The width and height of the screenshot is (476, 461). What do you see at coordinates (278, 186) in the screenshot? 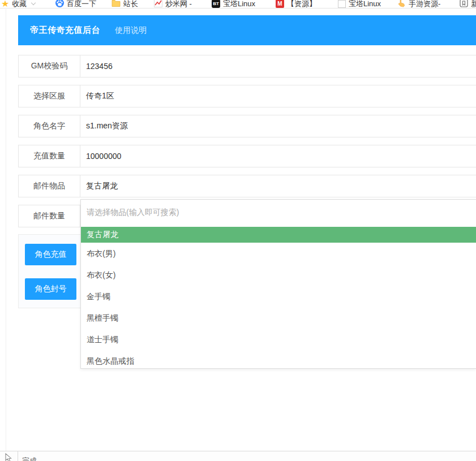
I see `mail-item-select: 复古屠龙` at bounding box center [278, 186].